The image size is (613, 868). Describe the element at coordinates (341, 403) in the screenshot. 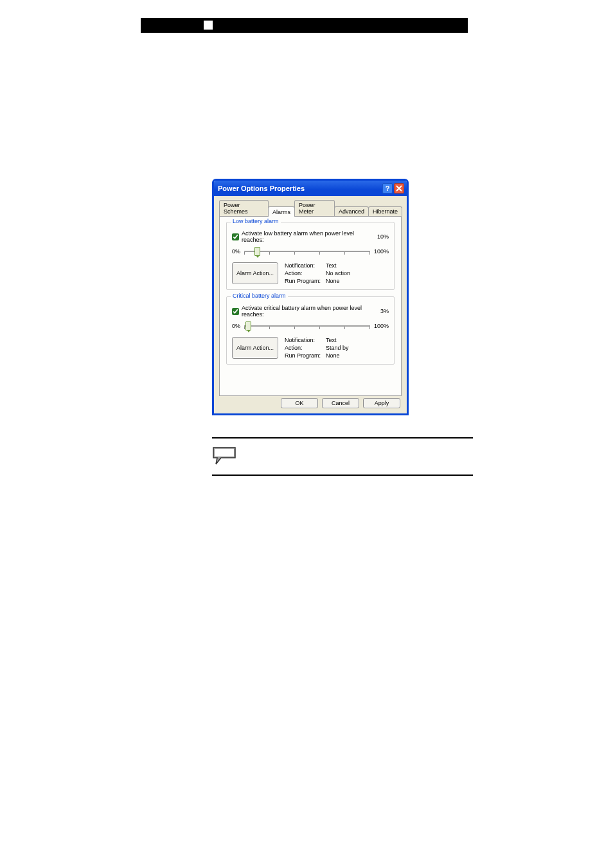

I see `dialog-footer: OK Cancel Apply` at that location.